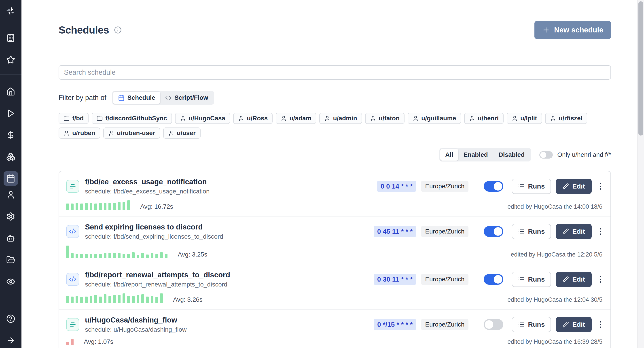  Describe the element at coordinates (11, 60) in the screenshot. I see `sidebar-item-star` at that location.